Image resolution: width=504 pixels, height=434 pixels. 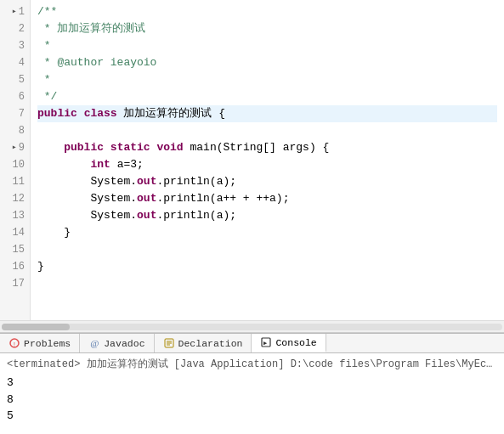 What do you see at coordinates (296, 343) in the screenshot?
I see `console-tab-label: Console` at bounding box center [296, 343].